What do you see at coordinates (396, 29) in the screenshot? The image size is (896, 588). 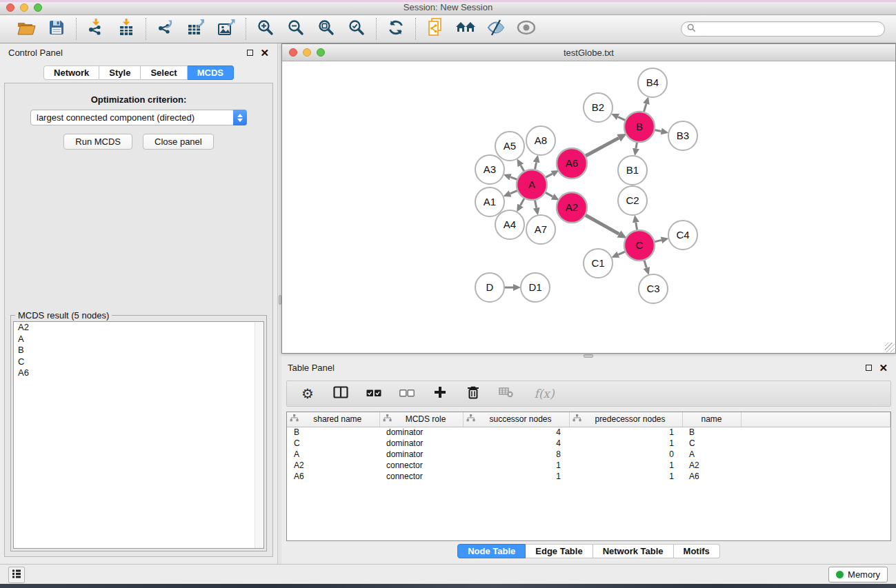 I see `apply-layout-button` at bounding box center [396, 29].